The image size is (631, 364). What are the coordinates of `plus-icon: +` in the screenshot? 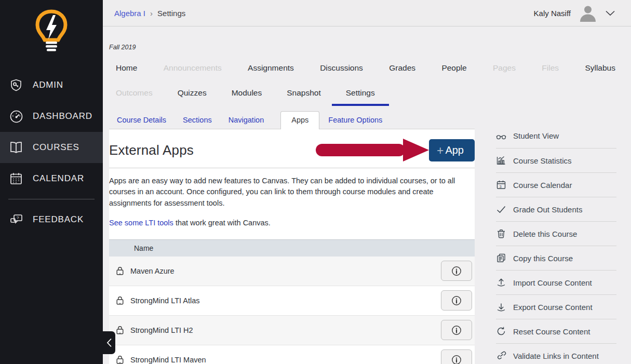 It's located at (440, 151).